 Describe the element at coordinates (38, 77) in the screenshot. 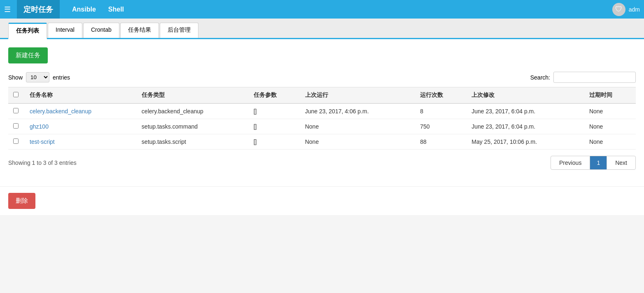

I see `entries-select: 10 25 50 100` at that location.